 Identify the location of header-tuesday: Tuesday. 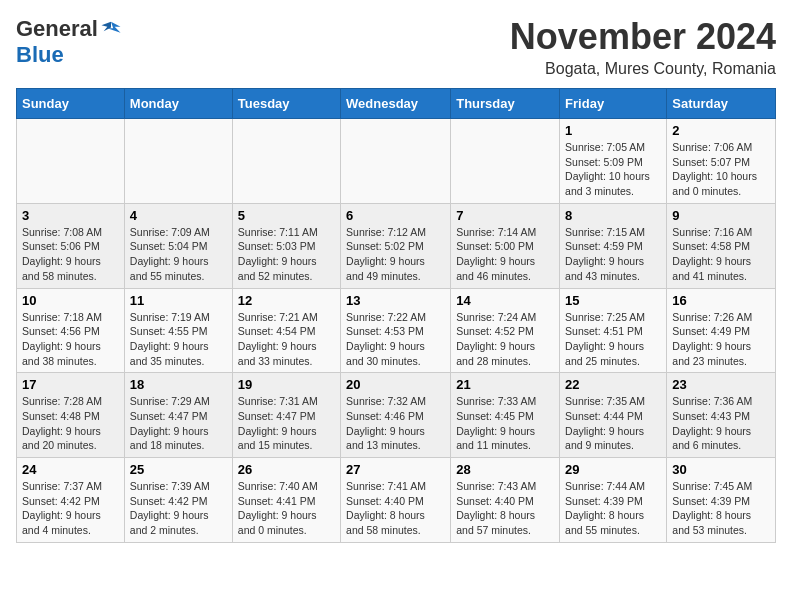
(286, 104).